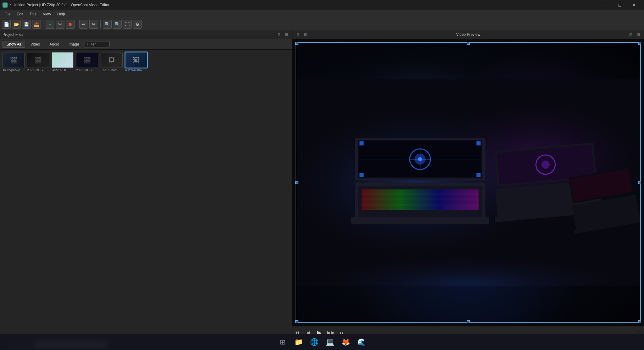  What do you see at coordinates (97, 44) in the screenshot?
I see `filter-input` at bounding box center [97, 44].